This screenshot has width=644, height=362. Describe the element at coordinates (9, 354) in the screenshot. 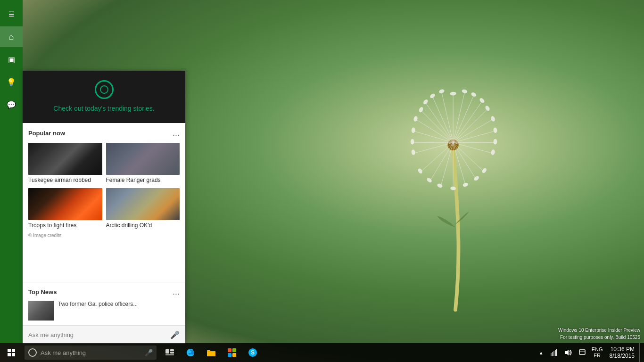

I see `win-logo-bl` at that location.